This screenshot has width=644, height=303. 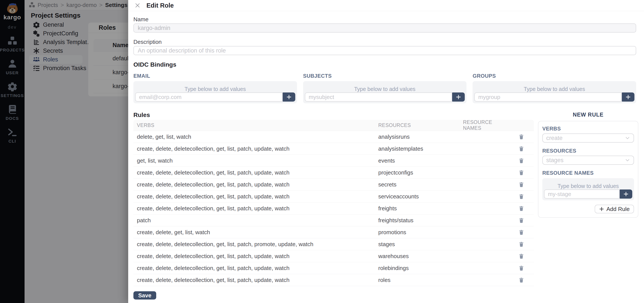 What do you see at coordinates (142, 115) in the screenshot?
I see `rules-heading: Rules` at bounding box center [142, 115].